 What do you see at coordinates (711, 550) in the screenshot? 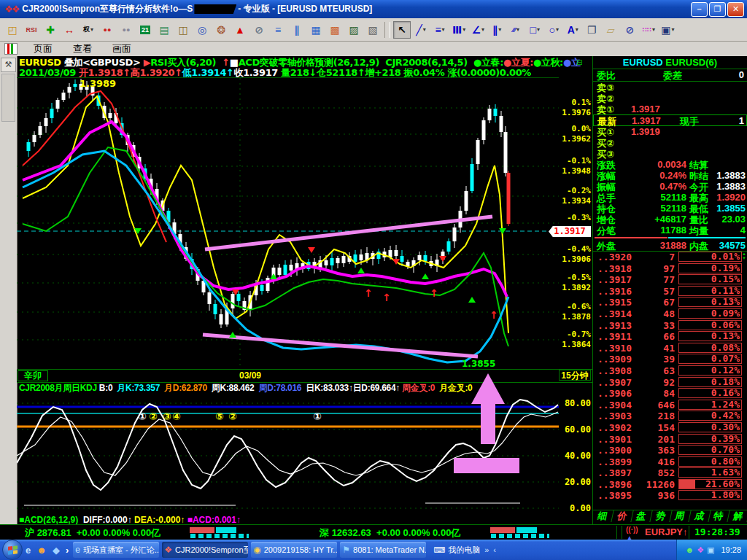
I see `network-tray-icon: ▣` at bounding box center [711, 550].